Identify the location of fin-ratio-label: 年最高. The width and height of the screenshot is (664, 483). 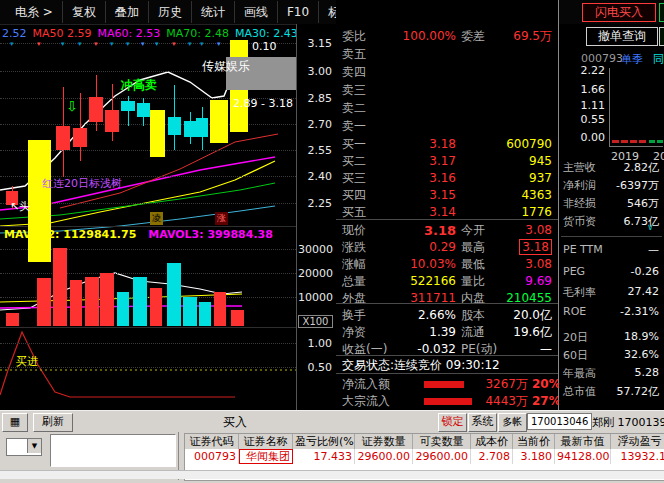
(580, 374).